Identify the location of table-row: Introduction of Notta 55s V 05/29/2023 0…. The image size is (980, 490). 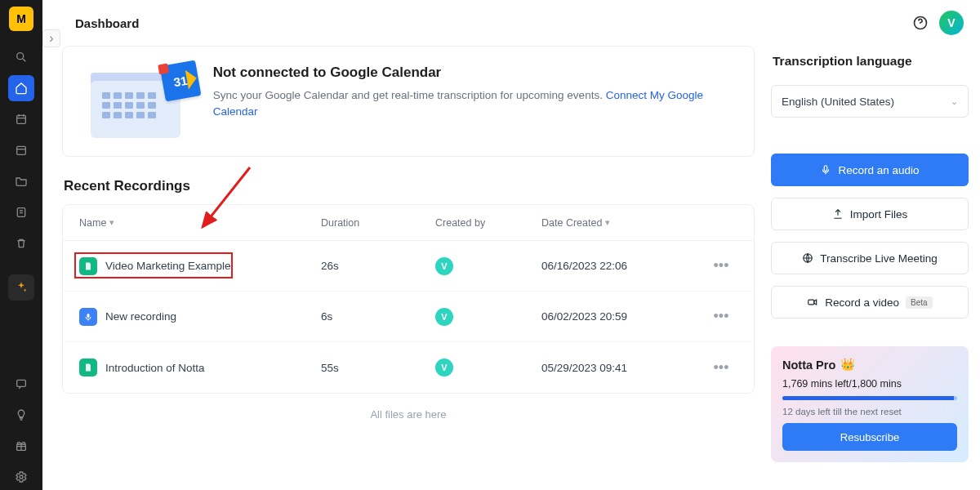
(408, 368).